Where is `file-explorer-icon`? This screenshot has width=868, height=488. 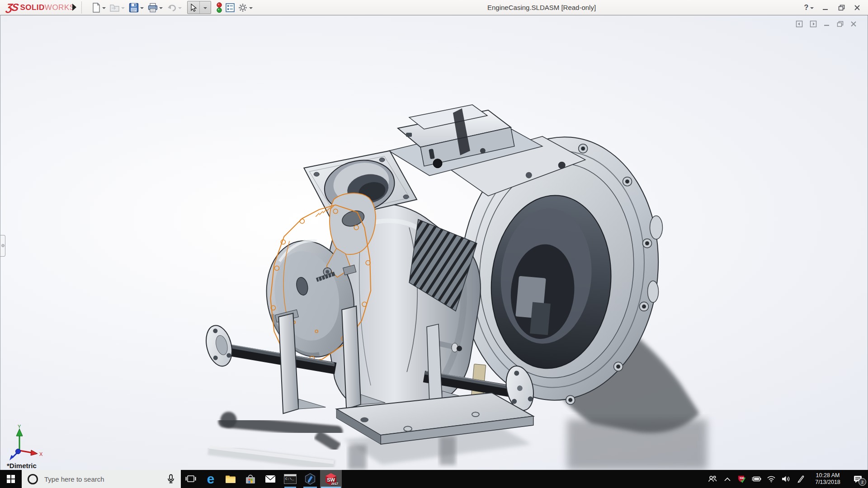
file-explorer-icon is located at coordinates (231, 479).